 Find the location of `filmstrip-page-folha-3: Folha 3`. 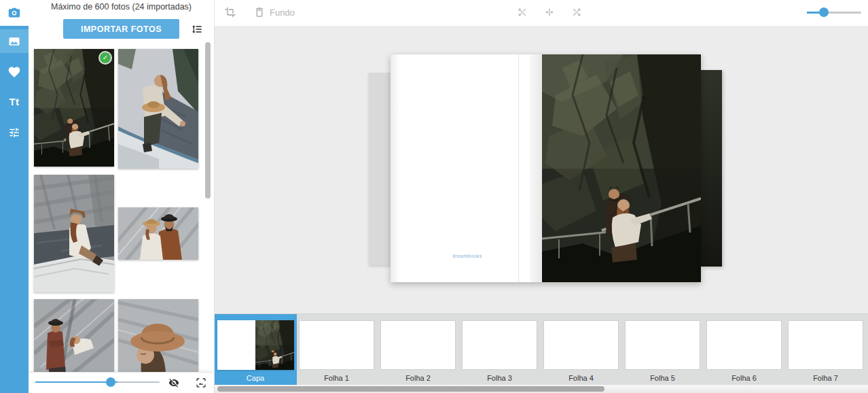

filmstrip-page-folha-3: Folha 3 is located at coordinates (500, 349).